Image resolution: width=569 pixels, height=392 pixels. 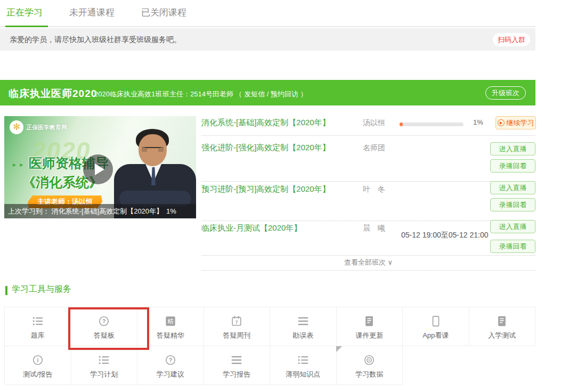 What do you see at coordinates (267, 93) in the screenshot?
I see `class-header-bar: 临床执业医师2020 2020临床执业高效1班 班主任：2514号田老师 （ 发…` at bounding box center [267, 93].